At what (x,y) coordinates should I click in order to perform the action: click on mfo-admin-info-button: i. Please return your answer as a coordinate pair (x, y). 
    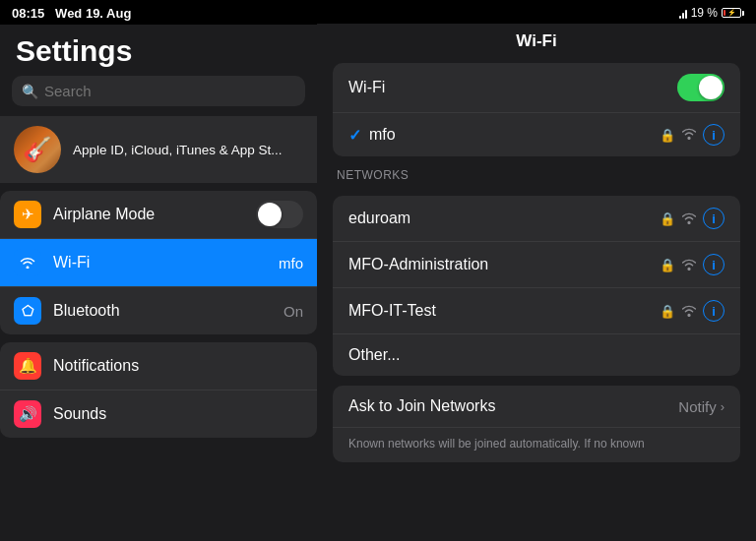
    Looking at the image, I should click on (714, 265).